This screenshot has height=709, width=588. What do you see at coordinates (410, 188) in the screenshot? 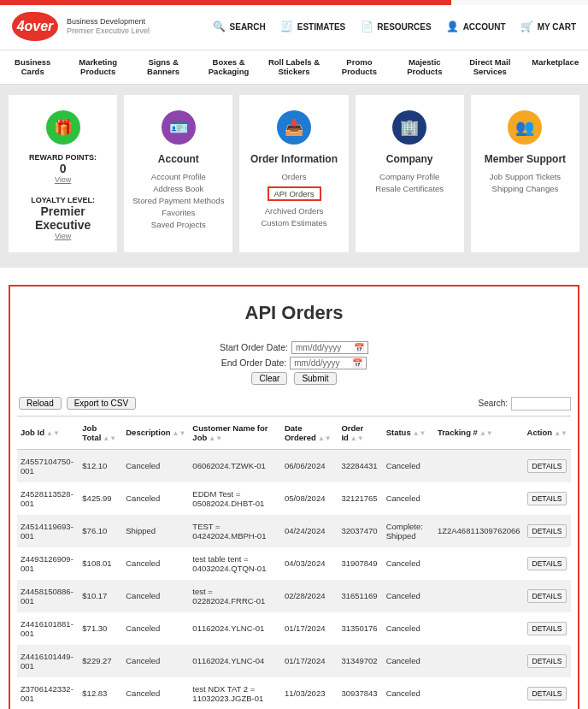
I see `company-link-resale: Resale Certificates` at bounding box center [410, 188].